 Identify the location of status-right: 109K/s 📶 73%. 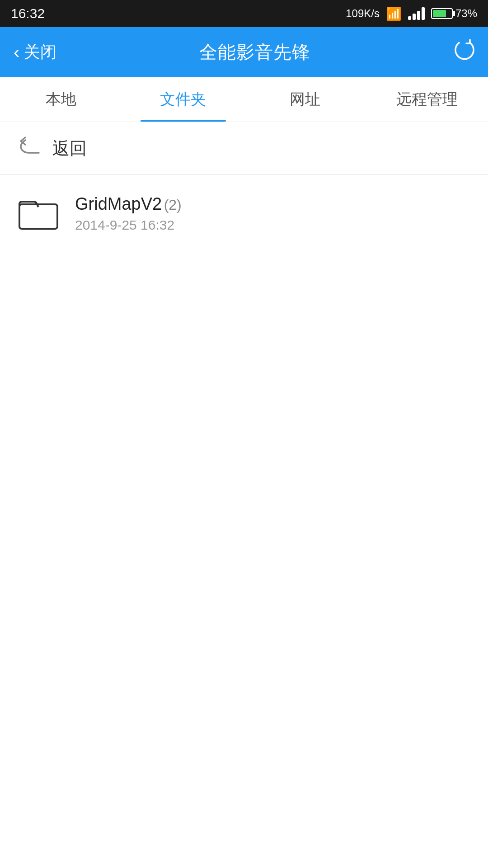
(411, 14).